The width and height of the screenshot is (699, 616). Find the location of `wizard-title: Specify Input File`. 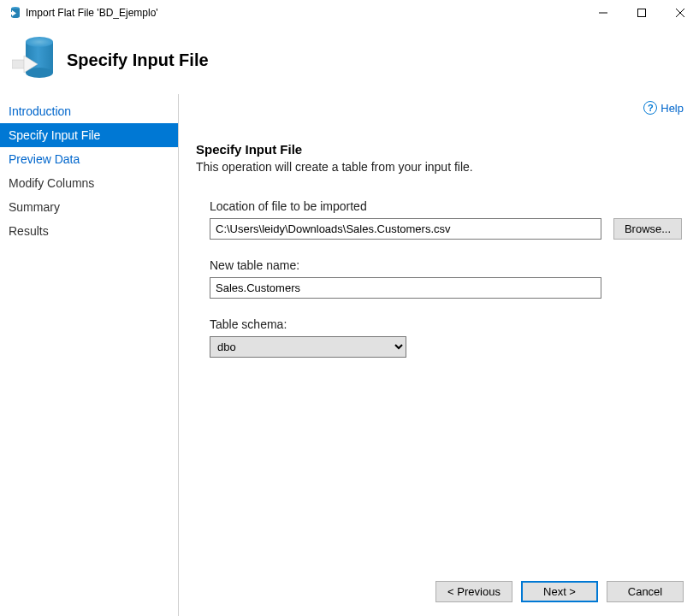

wizard-title: Specify Input File is located at coordinates (138, 60).